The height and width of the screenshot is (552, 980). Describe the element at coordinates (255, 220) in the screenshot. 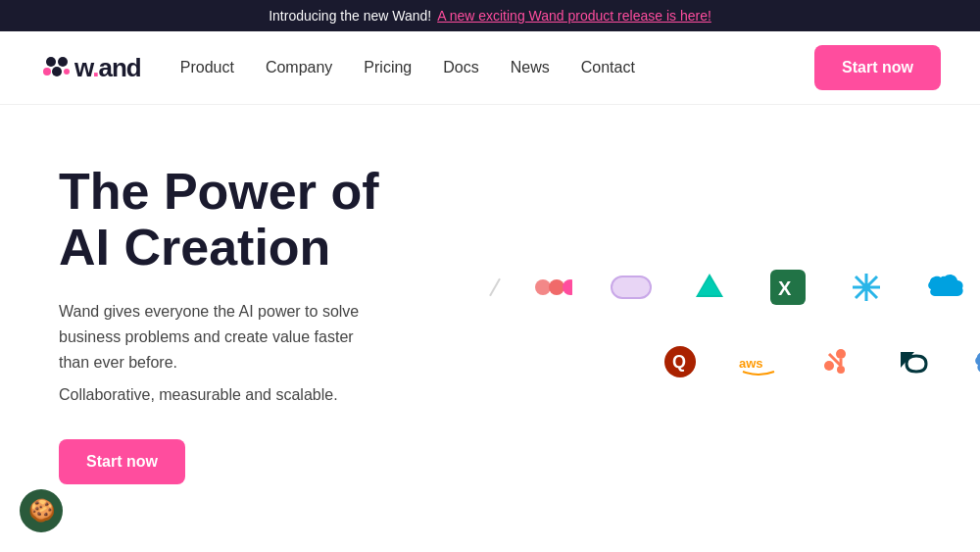

I see `hero-title: The Power ofAI Creation` at that location.